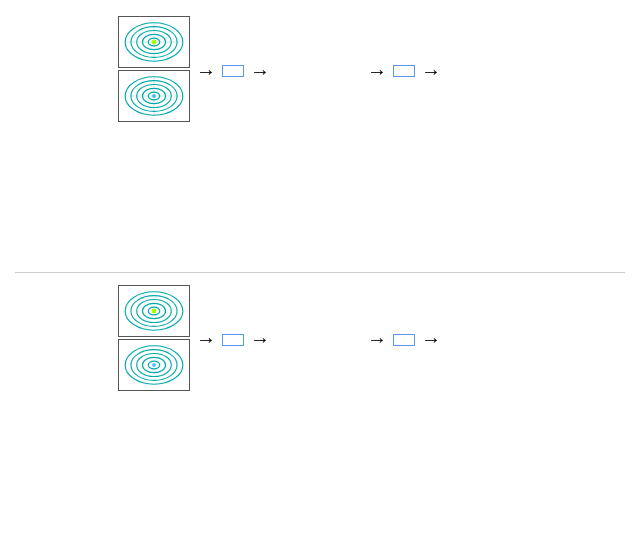 The height and width of the screenshot is (544, 640). I want to click on inpaint-top, so click(318, 312).